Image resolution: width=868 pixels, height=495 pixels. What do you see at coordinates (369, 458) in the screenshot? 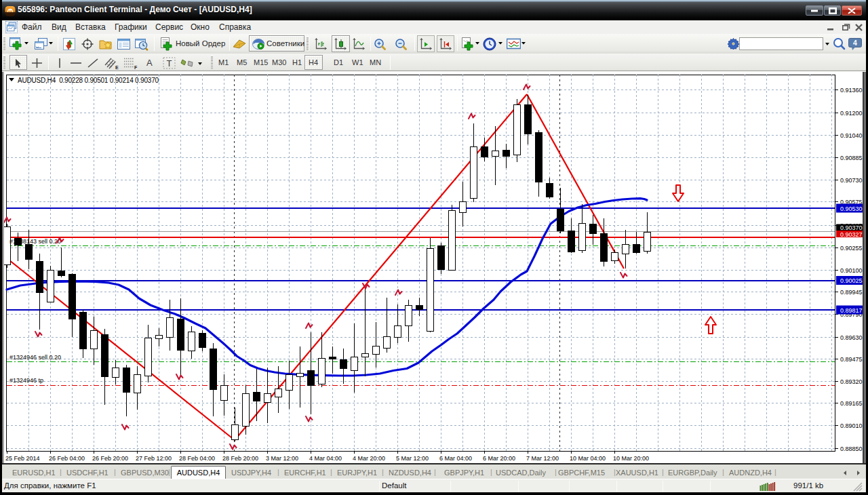
I see `svg-text: 4 Mar 20:00` at bounding box center [369, 458].